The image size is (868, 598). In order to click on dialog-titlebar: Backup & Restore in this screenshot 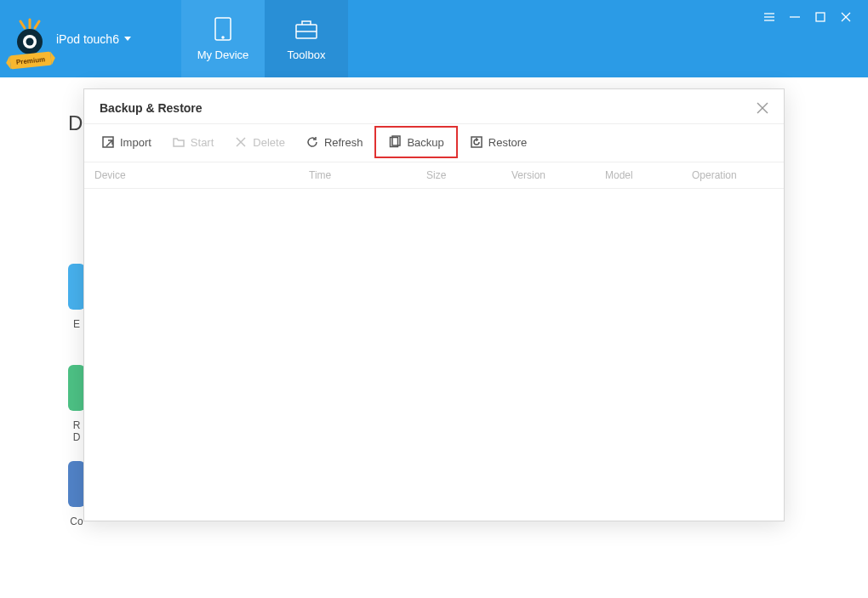, I will do `click(434, 107)`.